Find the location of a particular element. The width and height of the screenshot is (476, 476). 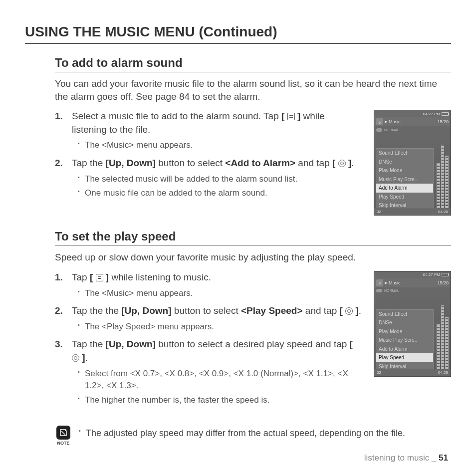

step-3: 3. Tap the [Up, Down] button to select a… is located at coordinates (209, 372).